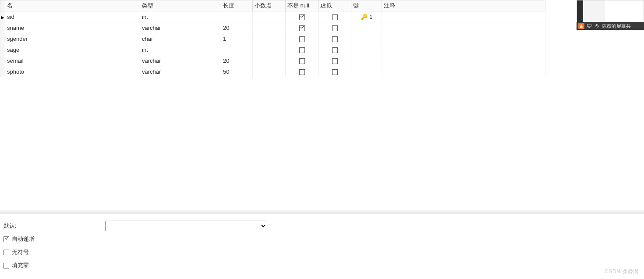 The width and height of the screenshot is (644, 279). What do you see at coordinates (237, 39) in the screenshot?
I see `cell-length: 1` at bounding box center [237, 39].